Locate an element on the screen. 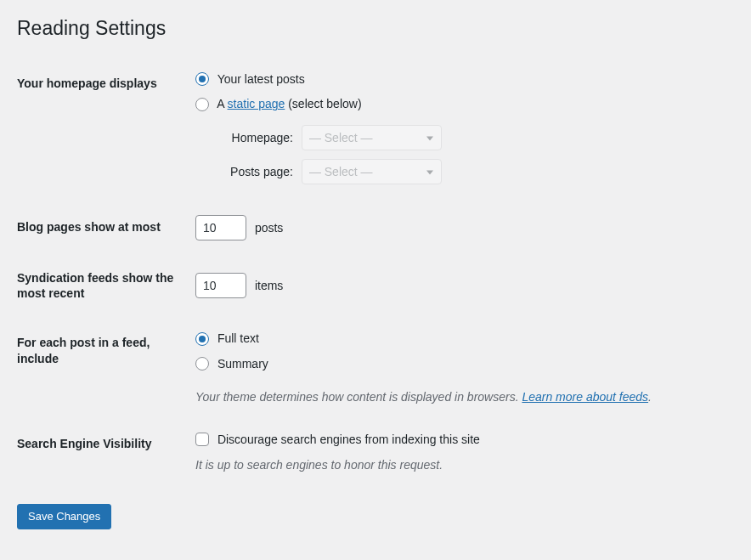 The width and height of the screenshot is (751, 560). row-label-syndication: Syndication feeds show the most recent is located at coordinates (102, 286).